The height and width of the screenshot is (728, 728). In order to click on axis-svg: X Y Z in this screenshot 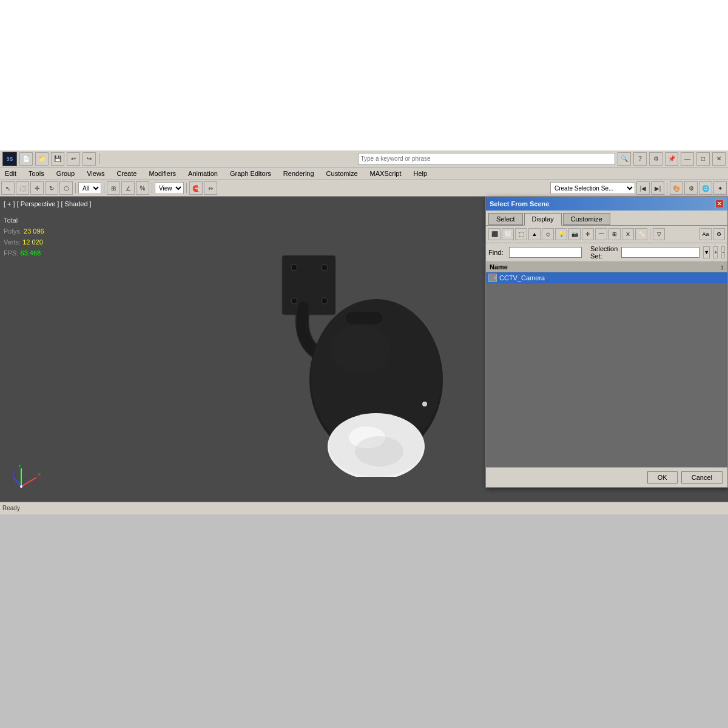, I will do `click(27, 480)`.